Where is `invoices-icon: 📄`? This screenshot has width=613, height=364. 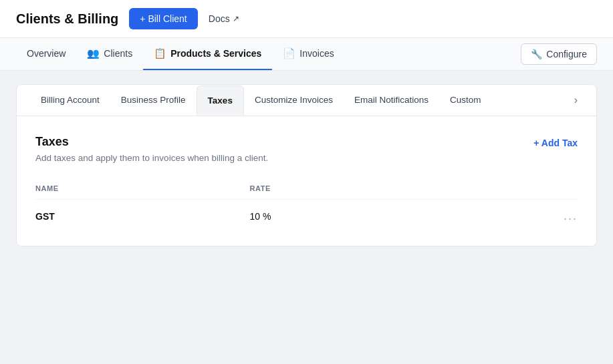
invoices-icon: 📄 is located at coordinates (289, 53).